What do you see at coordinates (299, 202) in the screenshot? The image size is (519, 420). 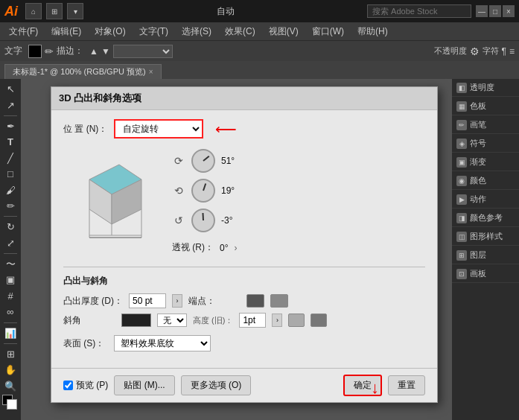 I see `rotation-controls: ⟳ 51° ⟲ 19°` at bounding box center [299, 202].